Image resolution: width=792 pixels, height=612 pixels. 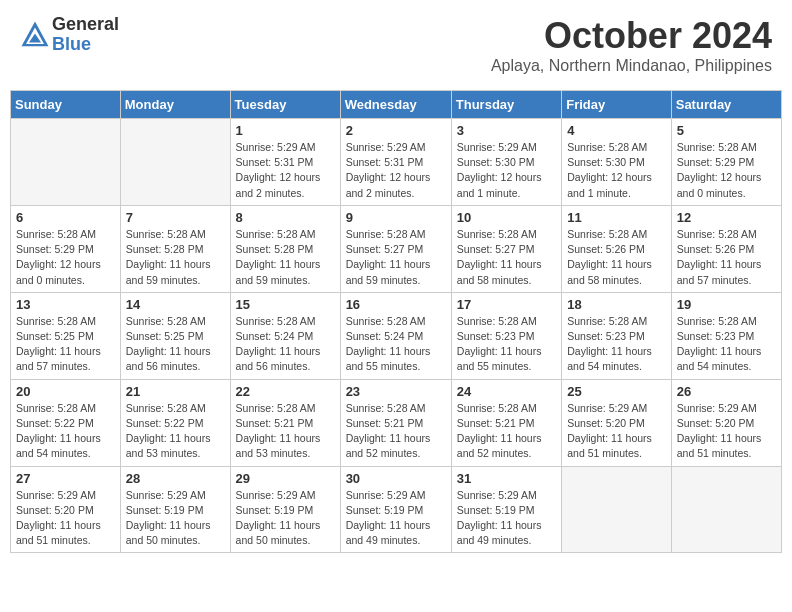 I want to click on calendar-cell: 10Sunrise: 5:28 AM Sunset: 5:27 PM Dayli…, so click(x=506, y=248).